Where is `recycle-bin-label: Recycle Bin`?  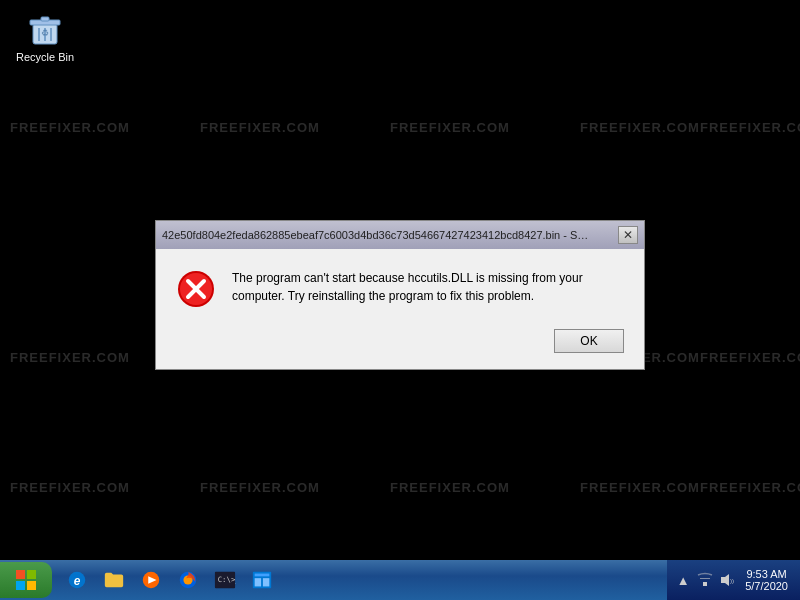 recycle-bin-label: Recycle Bin is located at coordinates (45, 57).